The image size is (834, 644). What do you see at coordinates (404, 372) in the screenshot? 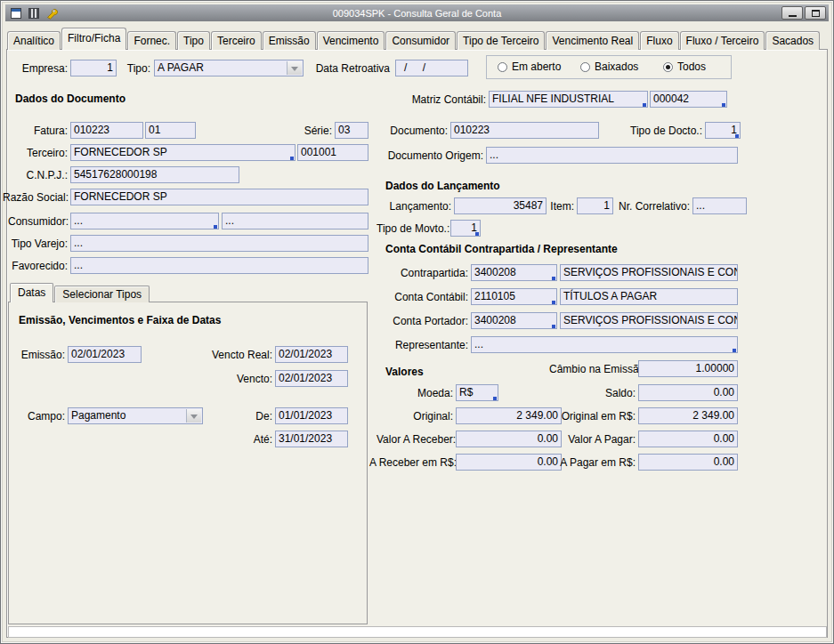
I see `valores-header: Valores` at bounding box center [404, 372].